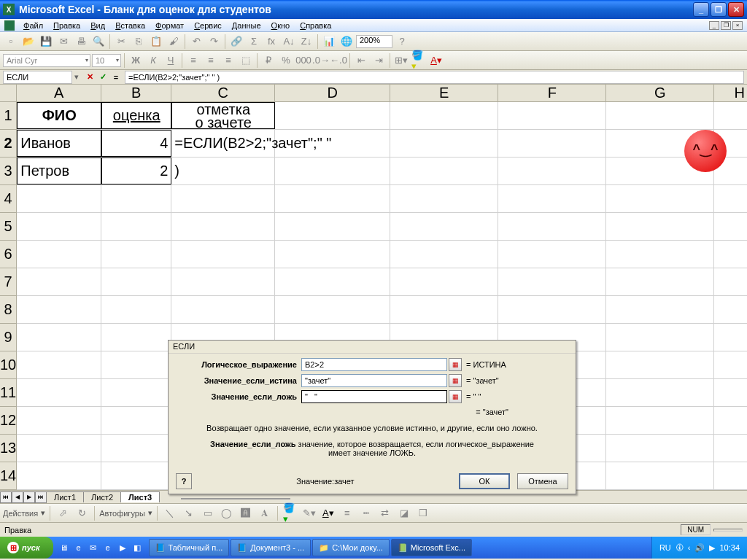  What do you see at coordinates (8, 227) in the screenshot?
I see `row-header-5: 5` at bounding box center [8, 227].